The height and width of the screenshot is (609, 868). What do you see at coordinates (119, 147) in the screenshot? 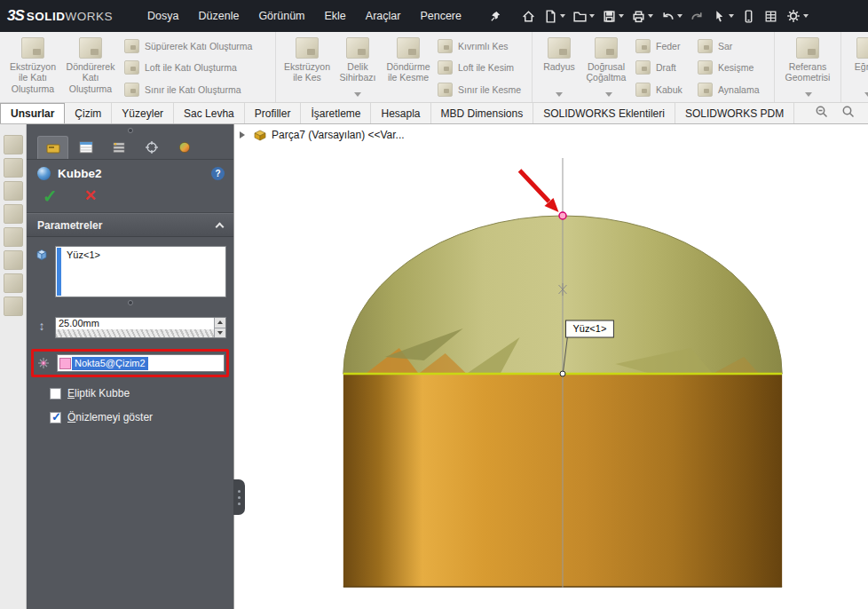
I see `tab-configurations` at bounding box center [119, 147].